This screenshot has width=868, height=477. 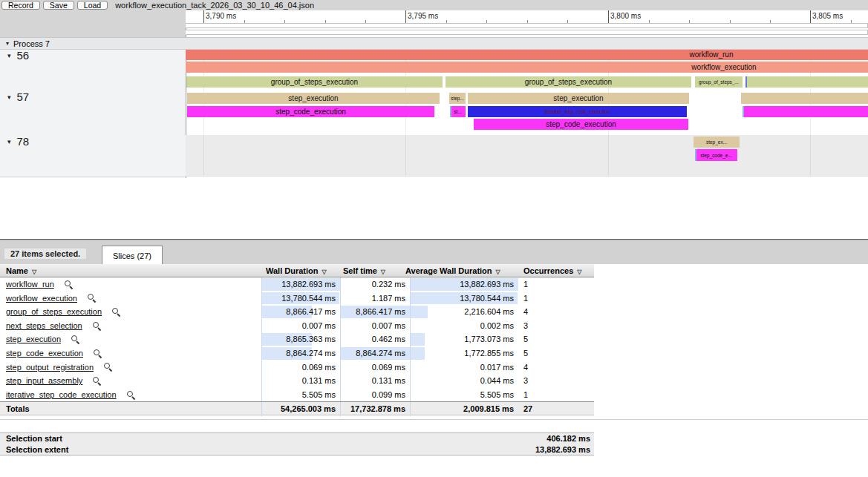 What do you see at coordinates (297, 298) in the screenshot?
I see `table-row: workflow_execution13,780.544 ms1.187 ms1…` at bounding box center [297, 298].